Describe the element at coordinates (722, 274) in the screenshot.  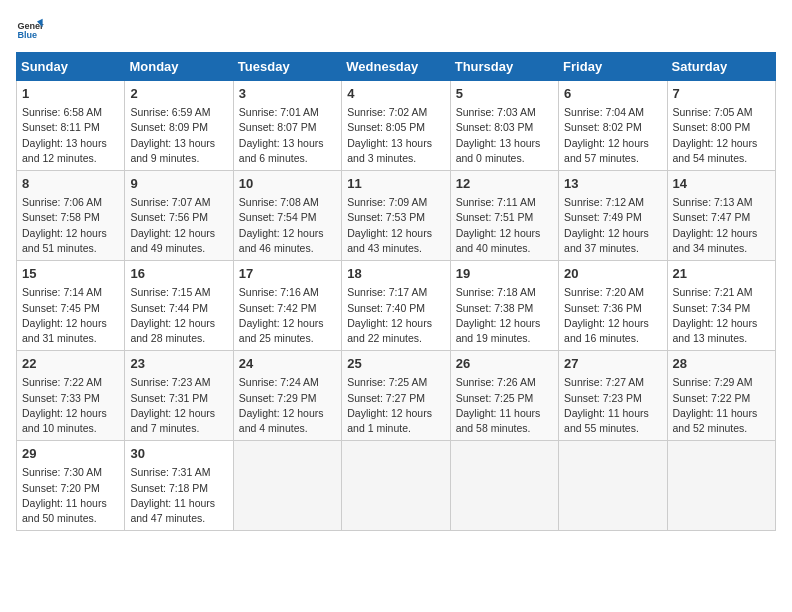
I see `day-number: 21` at that location.